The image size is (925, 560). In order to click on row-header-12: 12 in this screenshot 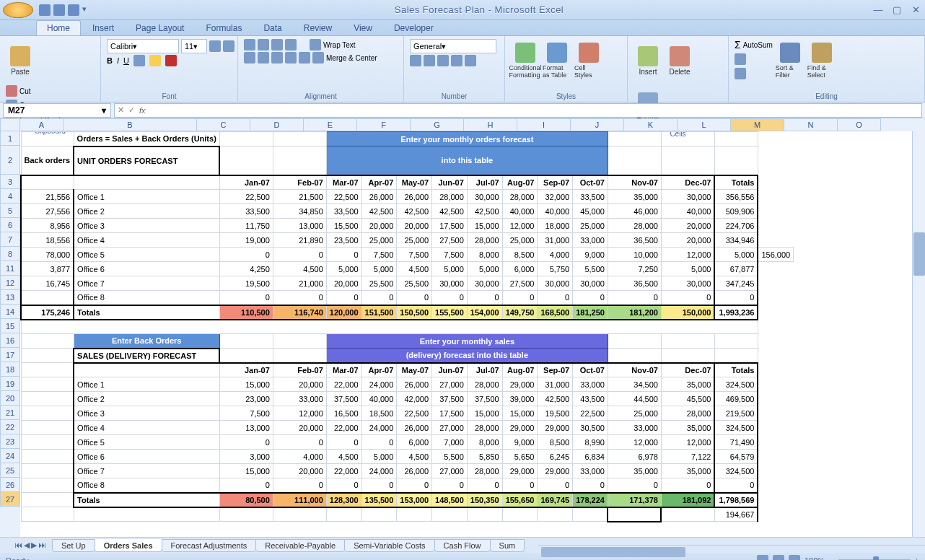, I will do `click(10, 283)`.